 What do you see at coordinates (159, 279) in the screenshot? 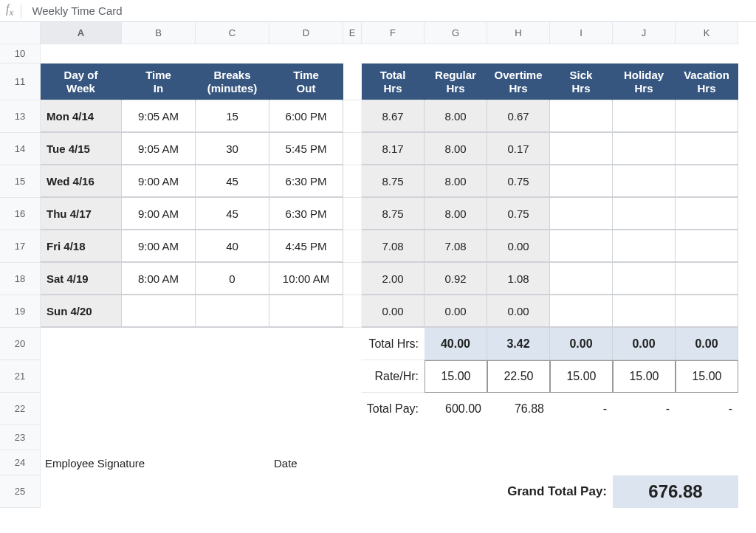
I see `time-in-cell: 8:00 AM` at bounding box center [159, 279].